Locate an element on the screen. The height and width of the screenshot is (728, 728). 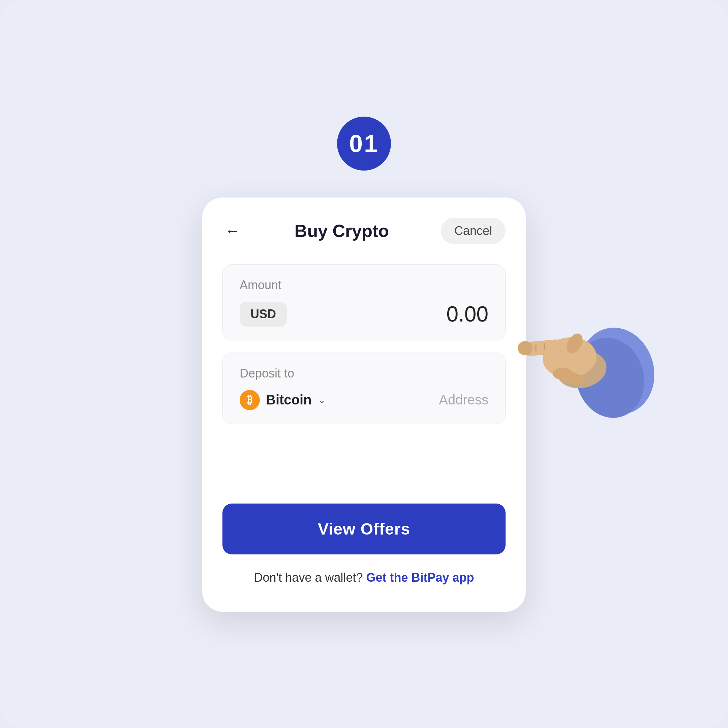
deposit-card: Deposit to ₿ Bitcoin ⌄ Address is located at coordinates (364, 388).